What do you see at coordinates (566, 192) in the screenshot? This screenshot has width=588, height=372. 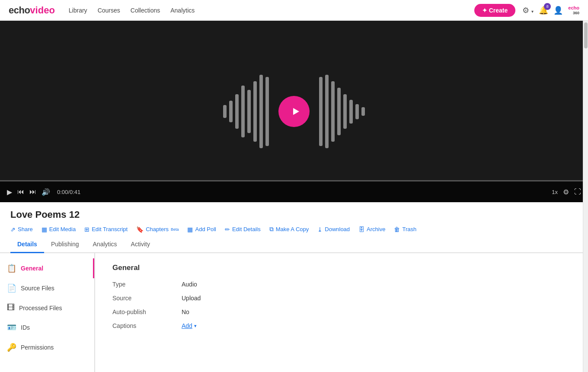 I see `controls-right: 1x ⚙ ⛶` at bounding box center [566, 192].